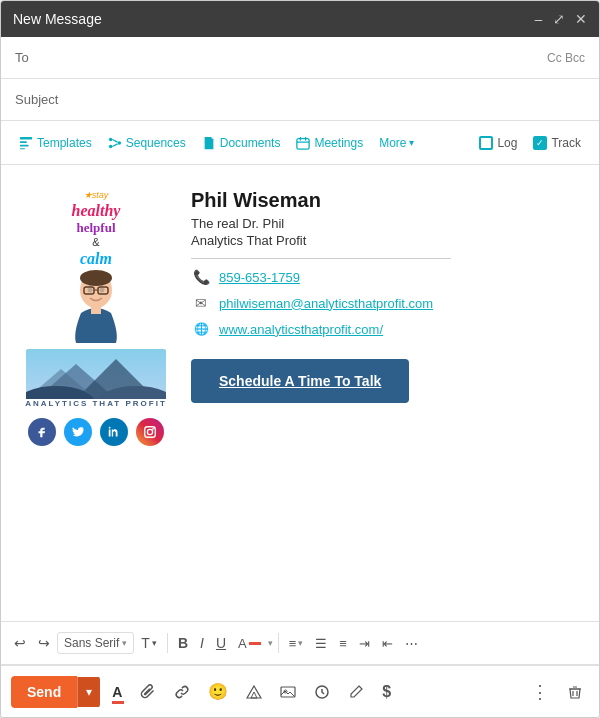  I want to click on compose-toolbar: Templates Sequences Documents Meetings M…, so click(300, 143).